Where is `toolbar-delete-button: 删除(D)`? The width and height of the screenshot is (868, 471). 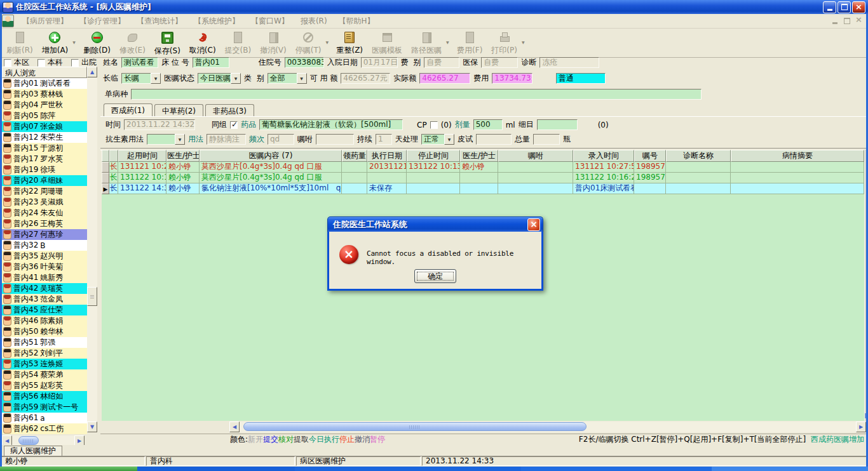 toolbar-delete-button: 删除(D) is located at coordinates (97, 43).